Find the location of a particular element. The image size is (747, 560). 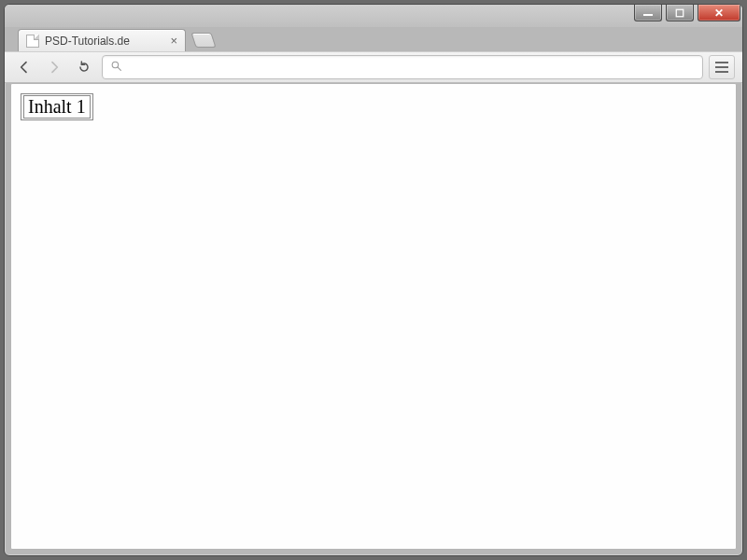

page-icon is located at coordinates (33, 41).